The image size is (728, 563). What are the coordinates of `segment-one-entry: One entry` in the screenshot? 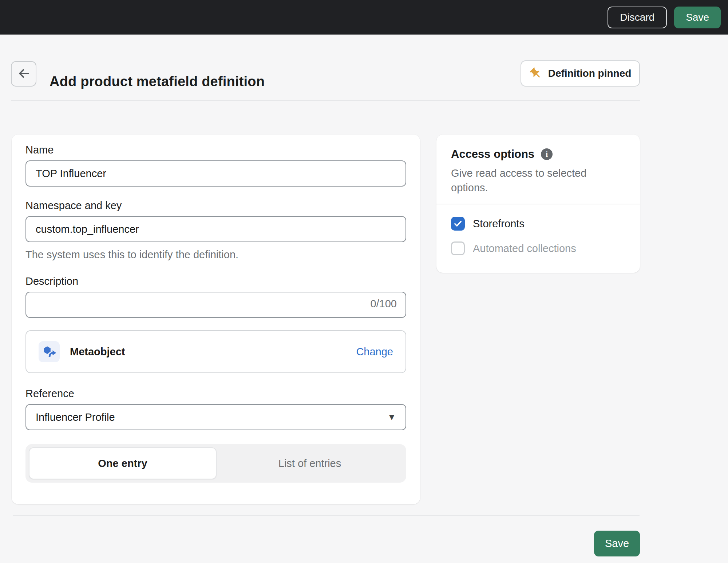 It's located at (123, 463).